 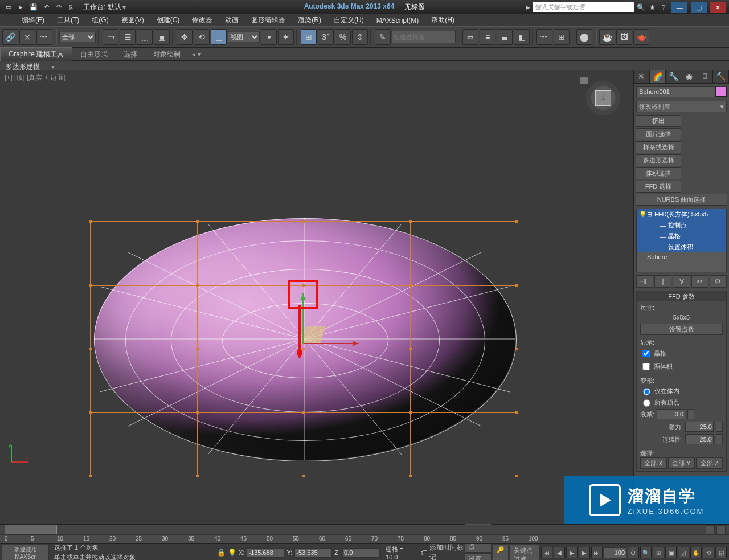 I want to click on rotate-icon: ⟲, so click(x=202, y=37).